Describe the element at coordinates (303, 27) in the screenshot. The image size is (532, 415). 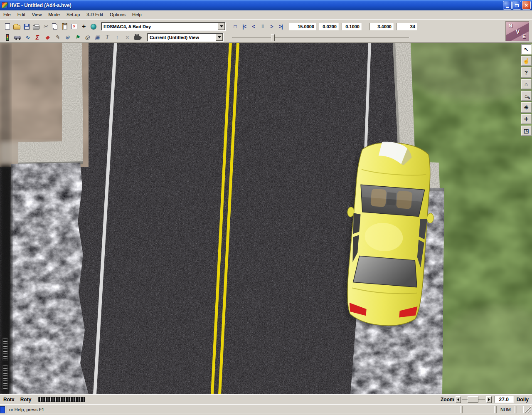
I see `time-readout-1: 15.0000` at that location.